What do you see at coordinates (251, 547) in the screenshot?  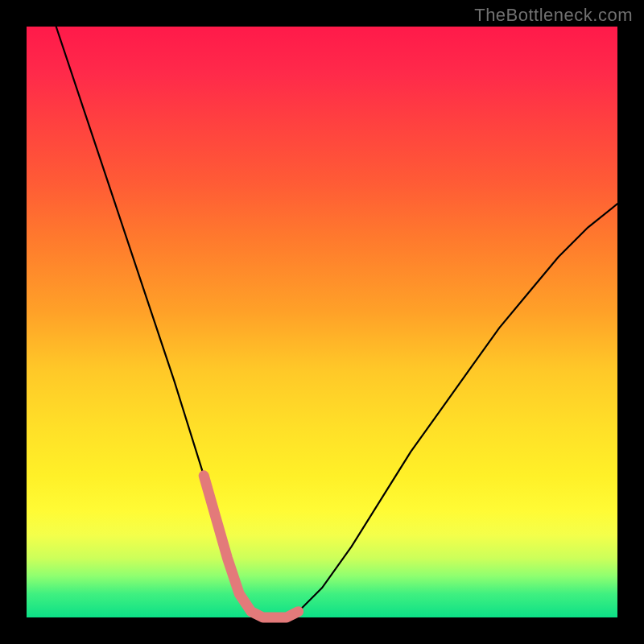 I see `bottleneck-curve-highlight` at bounding box center [251, 547].